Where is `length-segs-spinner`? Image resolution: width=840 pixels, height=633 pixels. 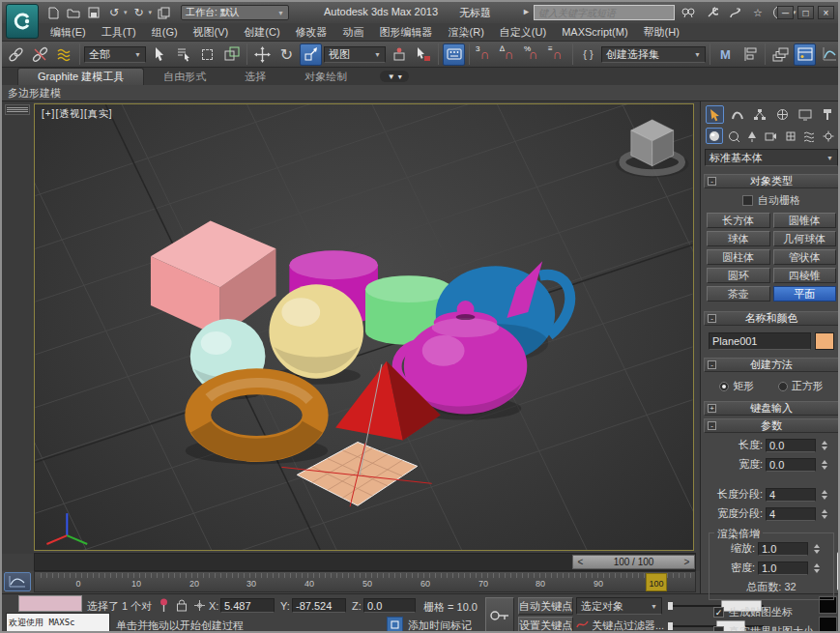 length-segs-spinner is located at coordinates (824, 495).